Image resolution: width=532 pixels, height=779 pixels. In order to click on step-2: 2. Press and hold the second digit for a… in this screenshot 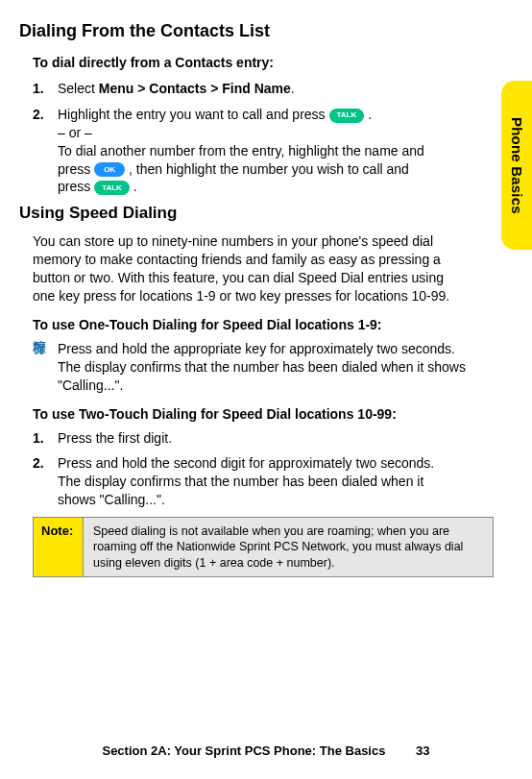, I will do `click(265, 482)`.